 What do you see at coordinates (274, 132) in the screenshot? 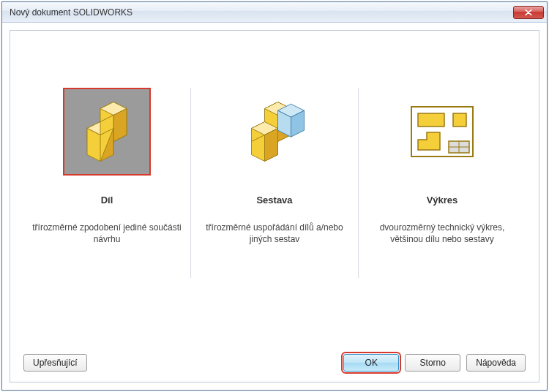
I see `assembly-icon-box` at bounding box center [274, 132].